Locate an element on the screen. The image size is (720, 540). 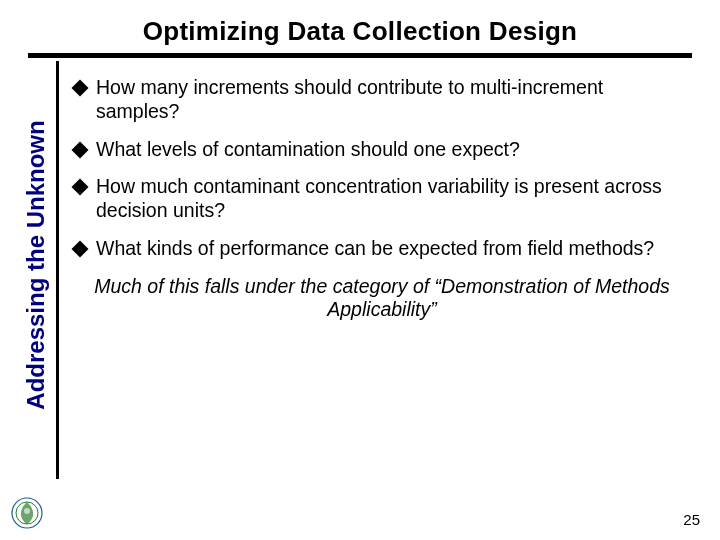
page-number: 25 is located at coordinates (692, 520).